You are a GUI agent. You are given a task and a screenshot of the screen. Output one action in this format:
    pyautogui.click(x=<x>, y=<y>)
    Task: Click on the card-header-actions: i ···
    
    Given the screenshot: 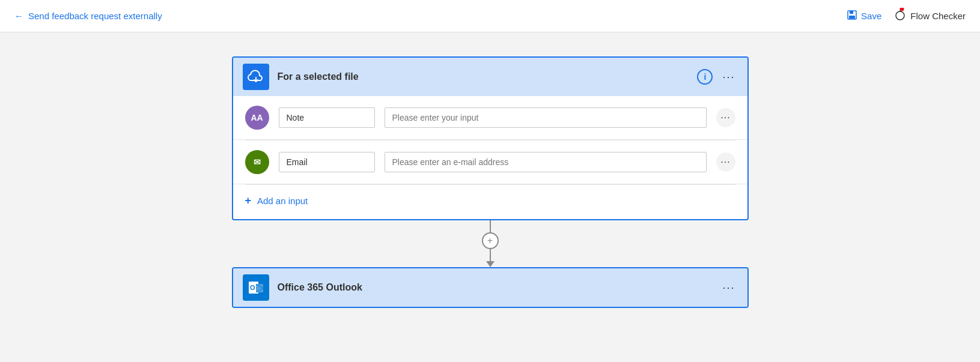 What is the action you would take?
    pyautogui.click(x=717, y=77)
    